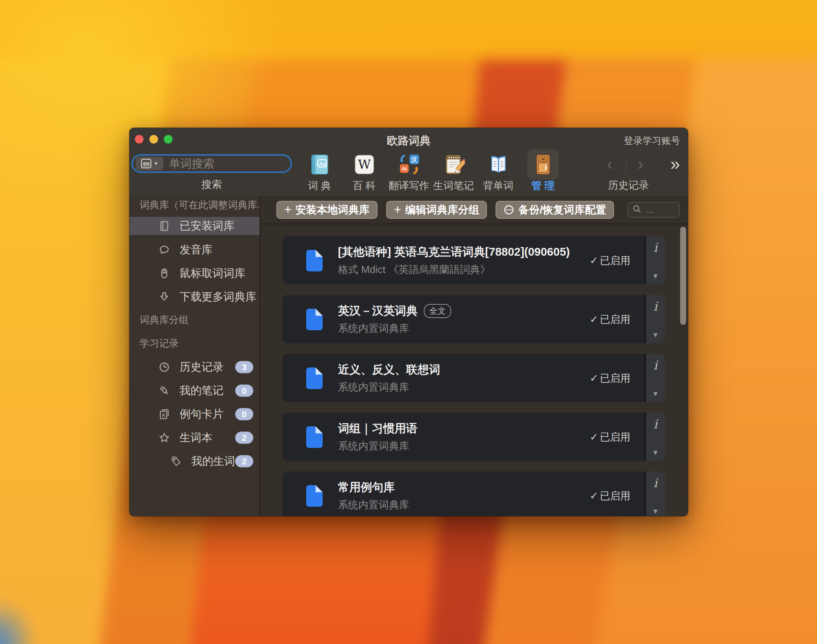 This screenshot has height=644, width=817. I want to click on sidebar-item-my-words: 我的生词... 2, so click(194, 461).